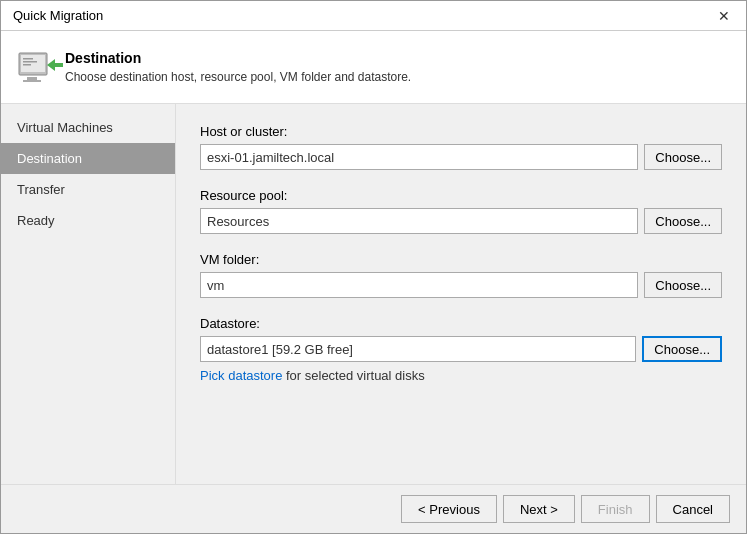 This screenshot has height=534, width=747. What do you see at coordinates (461, 221) in the screenshot?
I see `resource-pool-row: Choose...` at bounding box center [461, 221].